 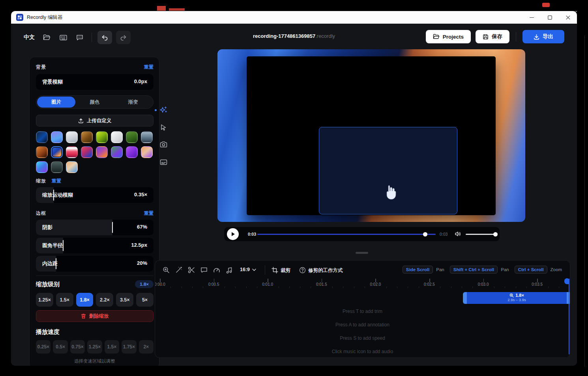 I want to click on upload-custom-button: 上传自定义, so click(x=95, y=121).